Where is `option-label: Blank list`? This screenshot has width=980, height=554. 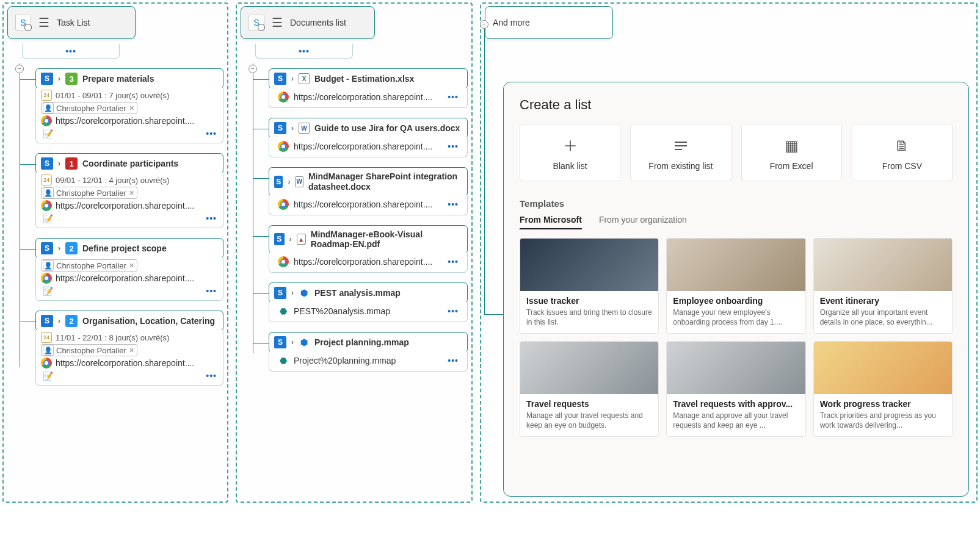 option-label: Blank list is located at coordinates (570, 166).